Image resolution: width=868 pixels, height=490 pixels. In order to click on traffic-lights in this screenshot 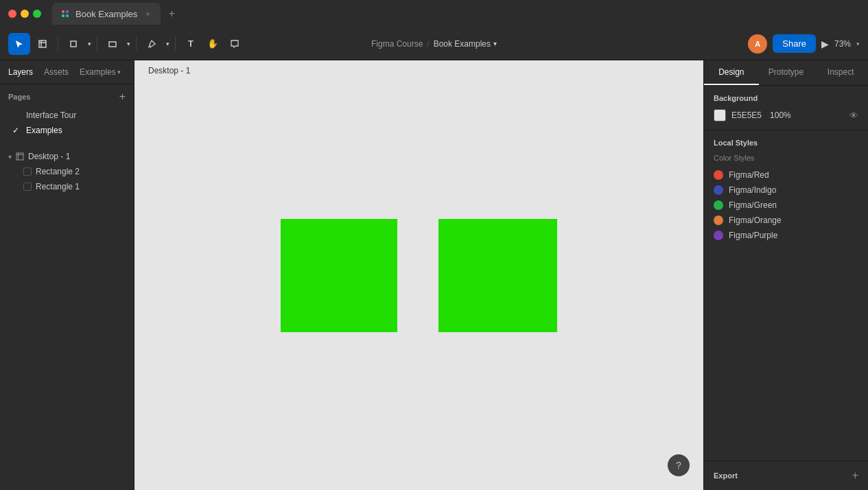, I will do `click(25, 14)`.